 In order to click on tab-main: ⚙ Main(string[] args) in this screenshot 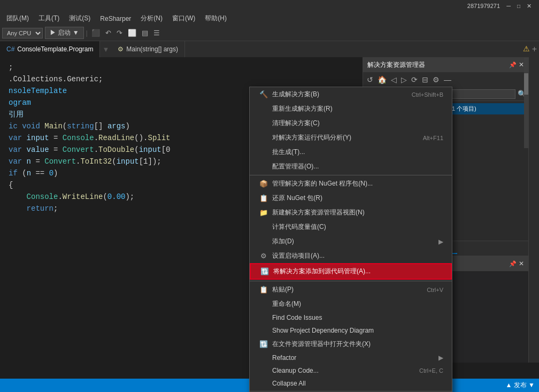, I will do `click(148, 49)`.